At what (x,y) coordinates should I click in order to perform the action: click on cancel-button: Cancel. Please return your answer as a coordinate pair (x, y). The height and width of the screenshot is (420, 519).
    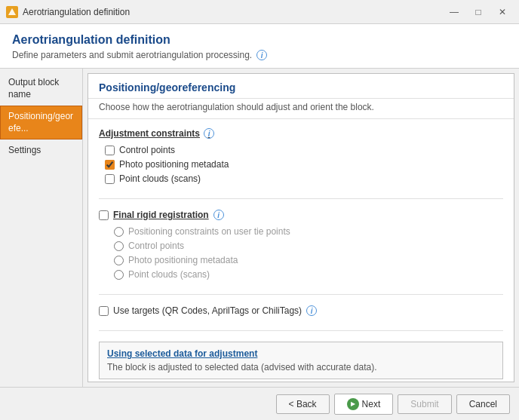
    Looking at the image, I should click on (483, 404).